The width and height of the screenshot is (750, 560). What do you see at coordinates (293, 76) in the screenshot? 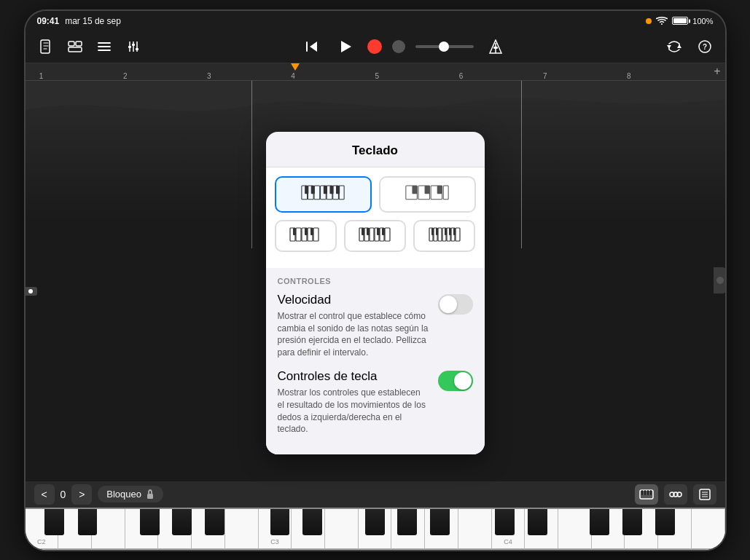
I see `ruler-mark-4: 4` at bounding box center [293, 76].